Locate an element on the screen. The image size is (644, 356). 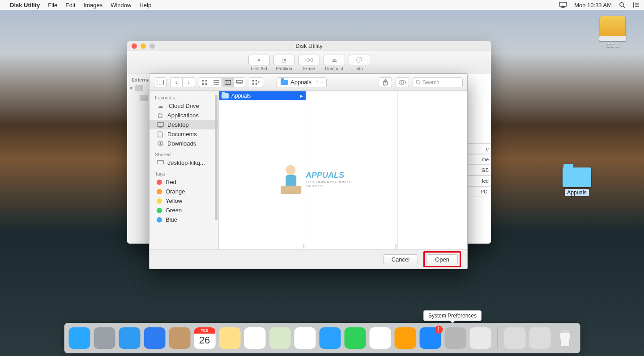
dock-app-contacts is located at coordinates (179, 338).